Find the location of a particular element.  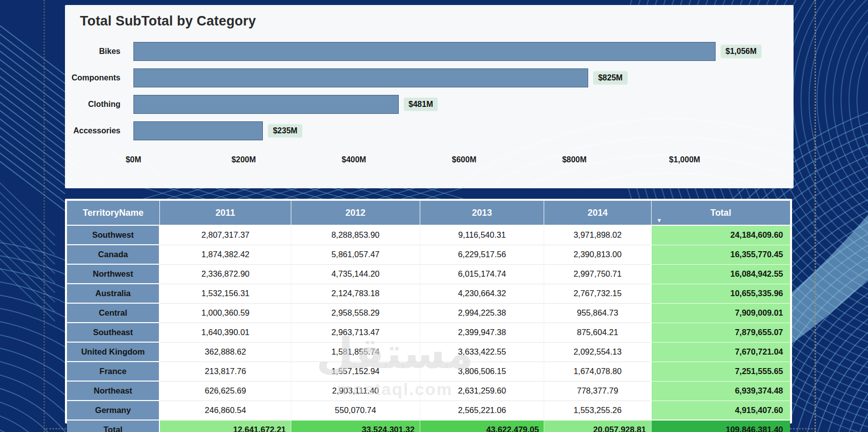

table-cell: 7,670,721.04 is located at coordinates (721, 352).